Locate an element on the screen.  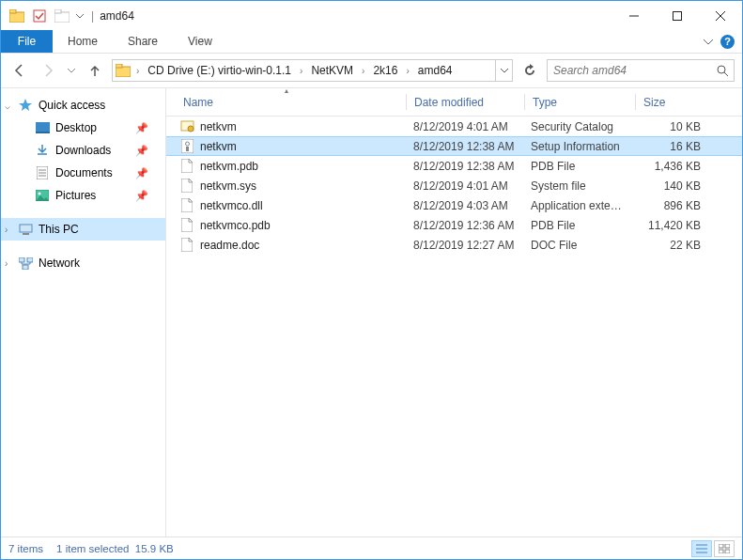
address-bar: › CD Drive (E:) virtio-win-0.1.1 › NetKV… is located at coordinates (312, 70).